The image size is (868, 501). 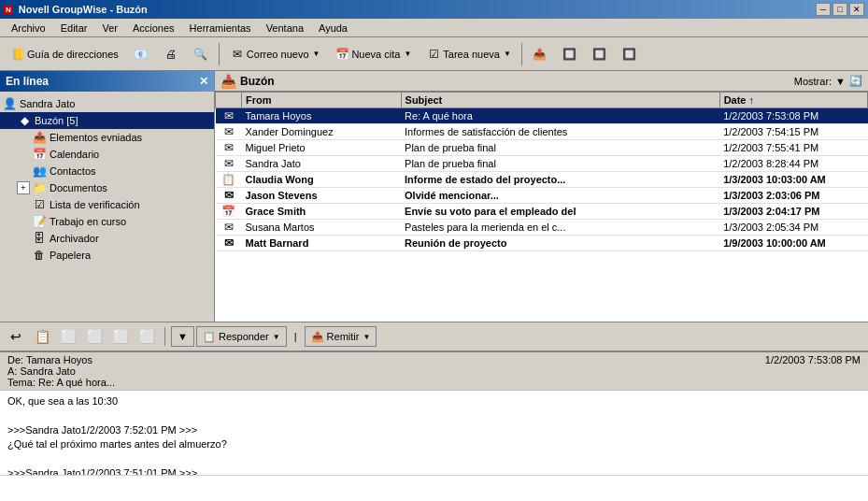 I want to click on maximize-button: □, so click(x=840, y=9).